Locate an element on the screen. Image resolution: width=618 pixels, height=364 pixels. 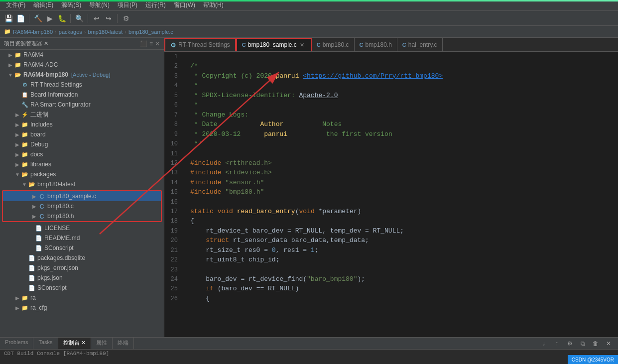
bottom-tab-problems: Problems is located at coordinates (17, 344).